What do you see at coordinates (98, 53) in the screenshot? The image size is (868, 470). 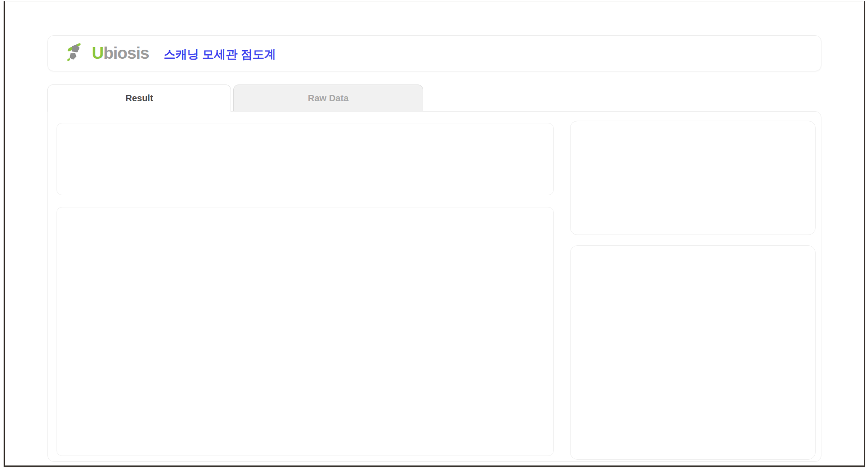 I see `brand-u: U` at bounding box center [98, 53].